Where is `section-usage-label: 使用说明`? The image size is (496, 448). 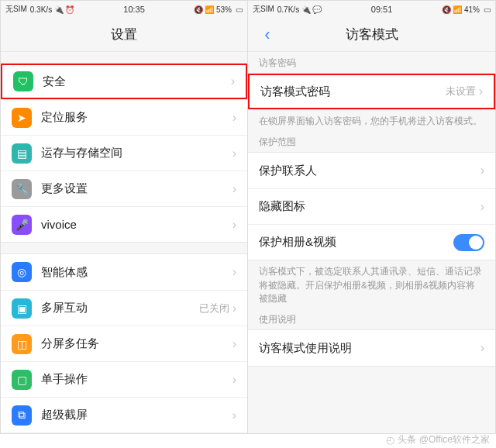
section-usage-label: 使用说明 is located at coordinates (372, 319).